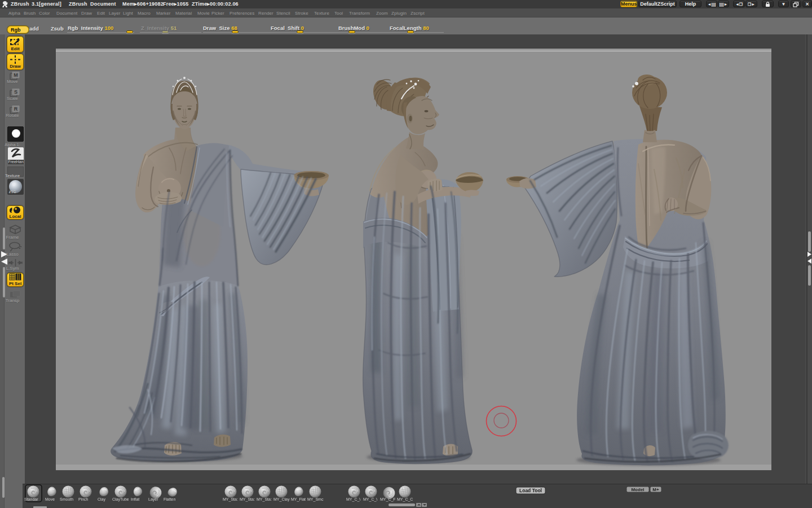  I want to click on svg-text: Inflat, so click(135, 499).